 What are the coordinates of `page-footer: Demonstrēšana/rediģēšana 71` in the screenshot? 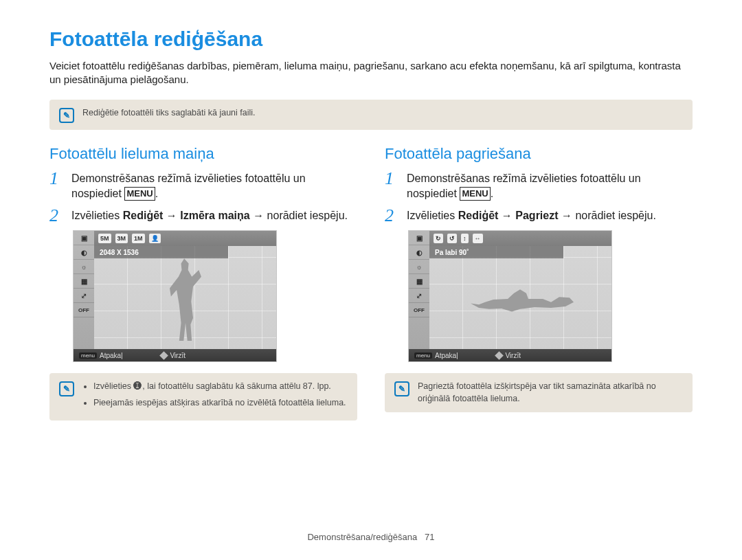 It's located at (371, 537).